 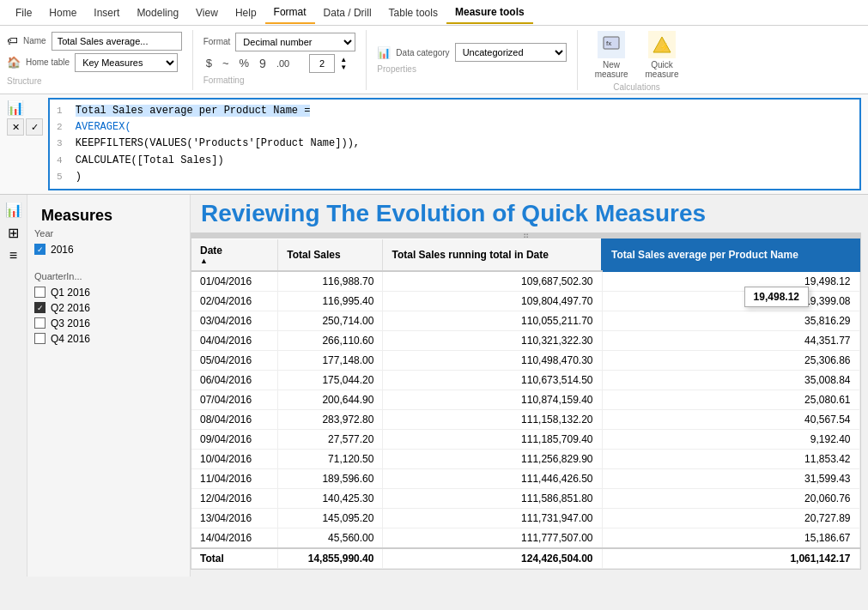 What do you see at coordinates (15, 127) in the screenshot?
I see `cancel-formula-button: ✕` at bounding box center [15, 127].